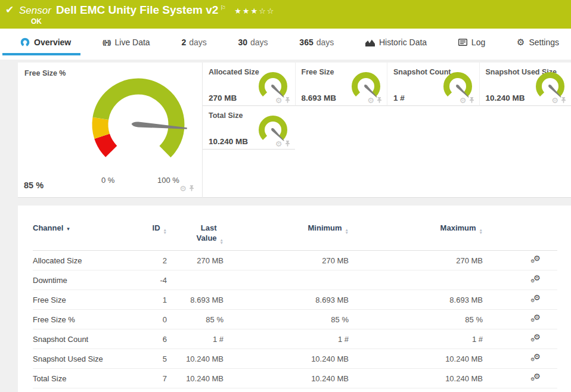 The height and width of the screenshot is (392, 571). What do you see at coordinates (505, 98) in the screenshot?
I see `gauge-tile-value: 10.240 MB` at bounding box center [505, 98].